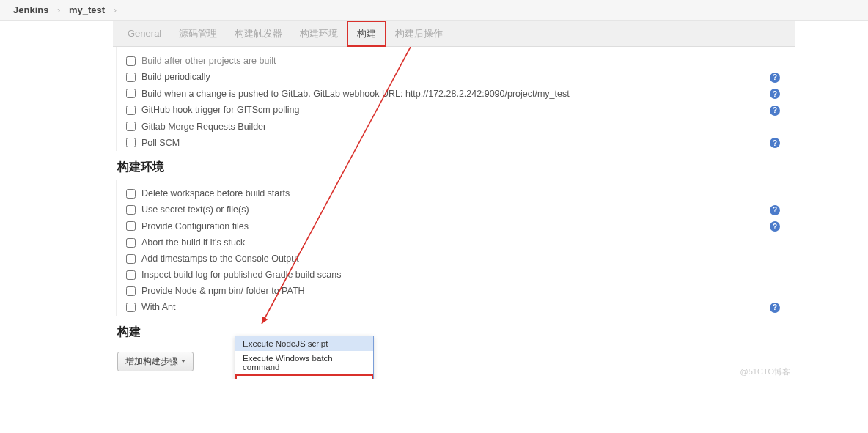 This screenshot has height=433, width=868. I want to click on env-label: With Ant, so click(453, 307).